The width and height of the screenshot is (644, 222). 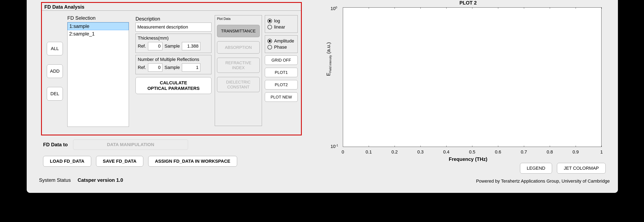 I want to click on refractive-index-button: REFRACTIVE INDEX, so click(x=238, y=65).